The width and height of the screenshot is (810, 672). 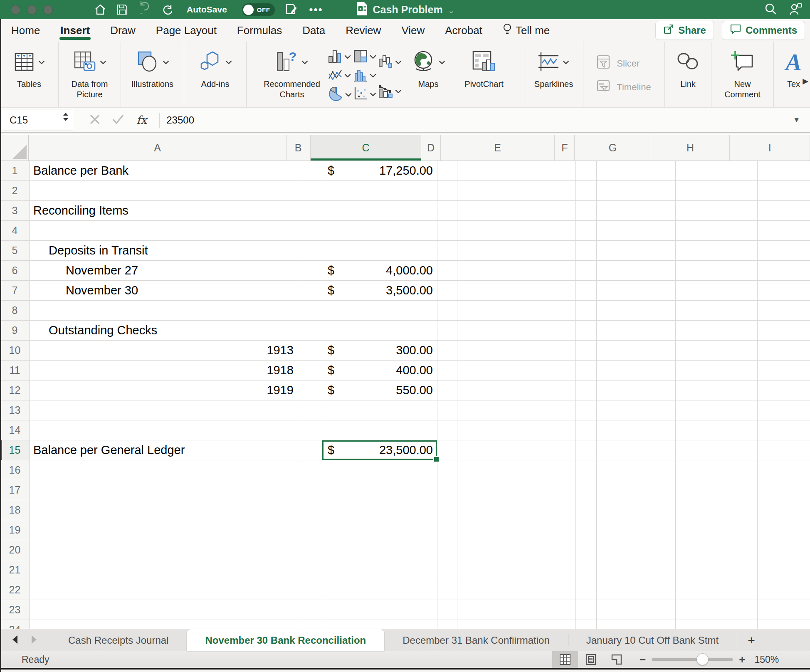 What do you see at coordinates (805, 81) in the screenshot?
I see `ribbon-overflow-arrow-icon: ▶` at bounding box center [805, 81].